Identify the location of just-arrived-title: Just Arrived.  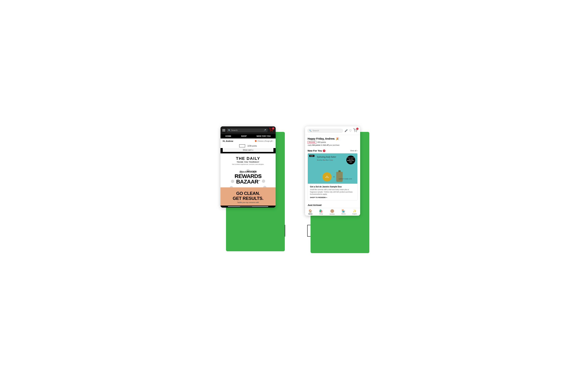
(333, 205).